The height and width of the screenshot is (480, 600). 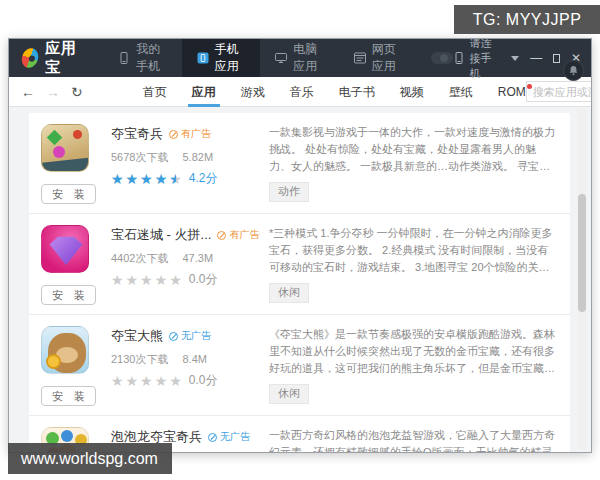 What do you see at coordinates (30, 58) in the screenshot?
I see `pinwheel-logo-icon` at bounding box center [30, 58].